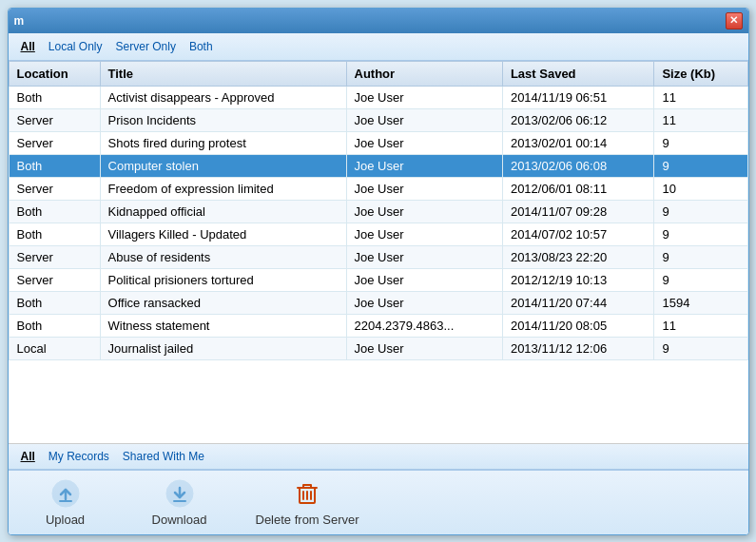 Image resolution: width=756 pixels, height=542 pixels. What do you see at coordinates (66, 494) in the screenshot?
I see `upload-icon` at bounding box center [66, 494].